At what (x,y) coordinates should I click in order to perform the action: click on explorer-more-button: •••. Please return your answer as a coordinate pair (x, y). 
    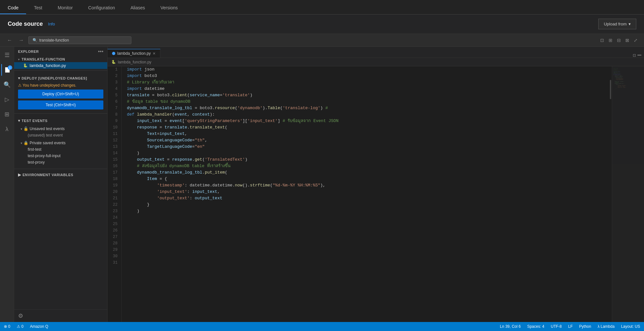
    Looking at the image, I should click on (100, 52).